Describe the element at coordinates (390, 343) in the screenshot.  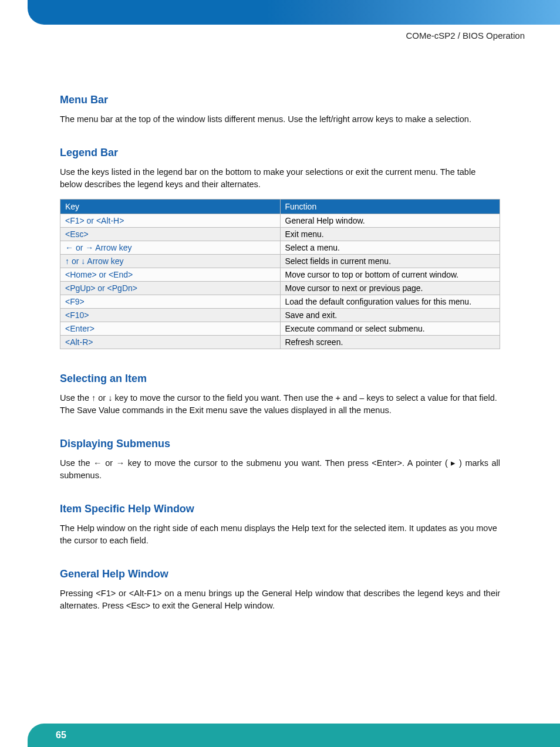
I see `function-cell: Refresh screen.` at that location.